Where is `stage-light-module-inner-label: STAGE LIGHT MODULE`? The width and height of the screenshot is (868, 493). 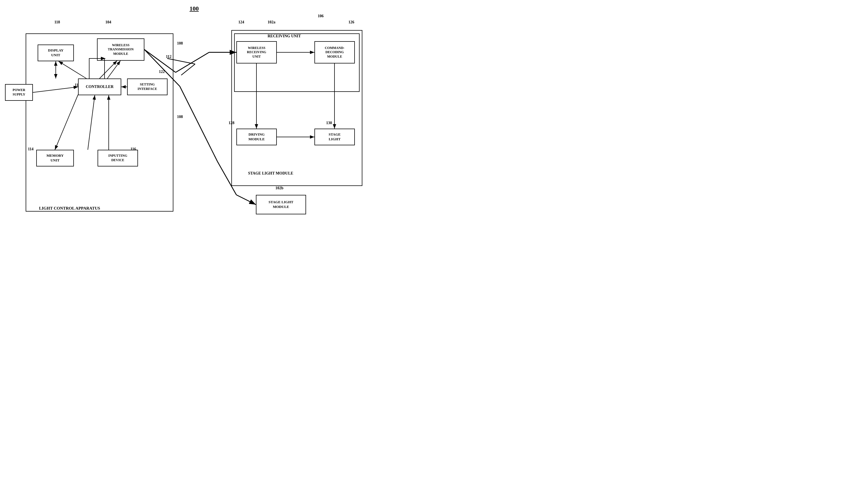
stage-light-module-inner-label: STAGE LIGHT MODULE is located at coordinates (270, 173).